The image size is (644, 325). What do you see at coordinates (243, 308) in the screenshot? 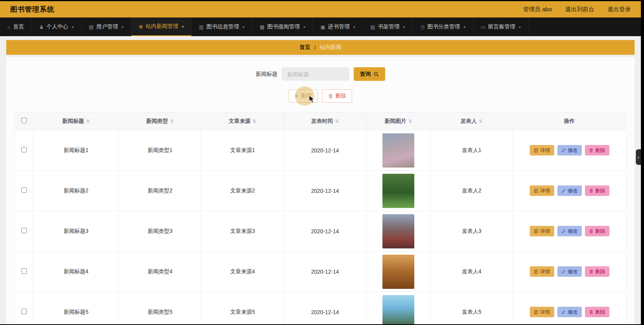
I see `cell-source: 文章来源5` at bounding box center [243, 308].